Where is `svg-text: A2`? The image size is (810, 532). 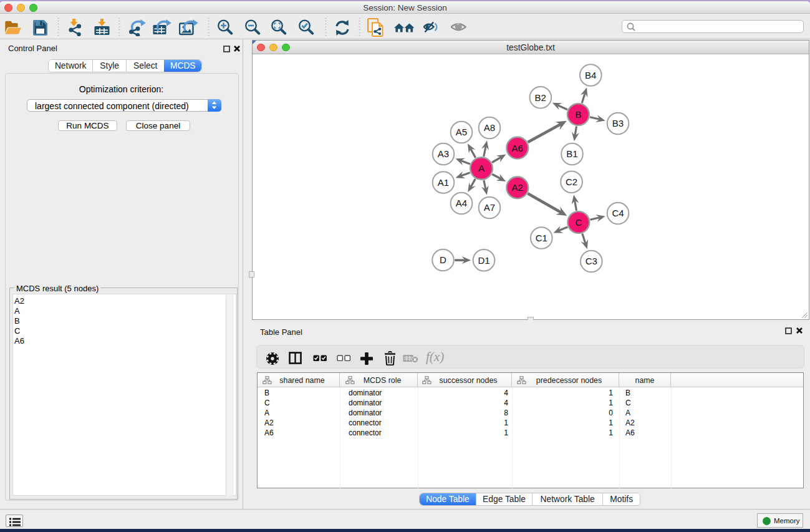
svg-text: A2 is located at coordinates (518, 187).